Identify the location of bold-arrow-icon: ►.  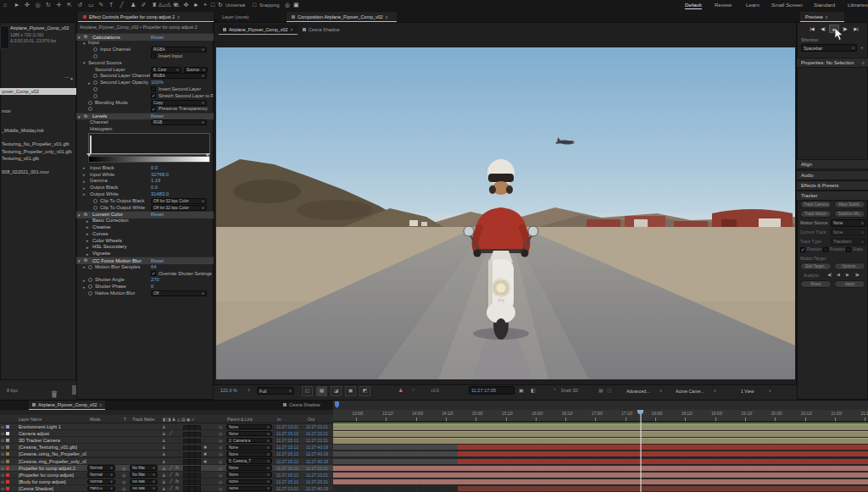
(197, 5).